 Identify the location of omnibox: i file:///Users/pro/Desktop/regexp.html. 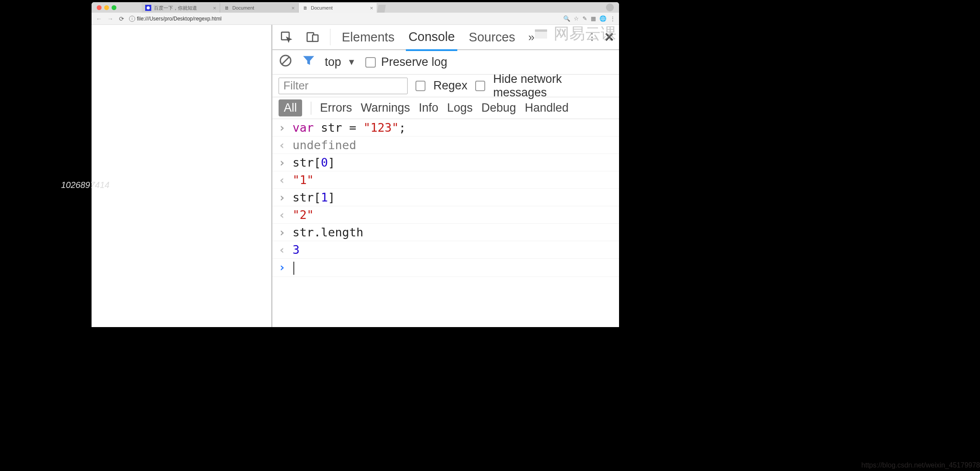
(344, 19).